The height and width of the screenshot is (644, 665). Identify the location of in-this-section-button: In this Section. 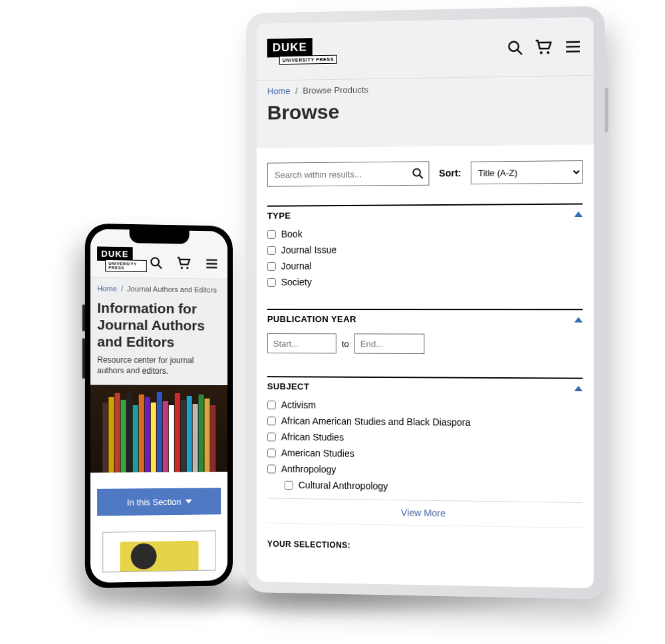
(159, 502).